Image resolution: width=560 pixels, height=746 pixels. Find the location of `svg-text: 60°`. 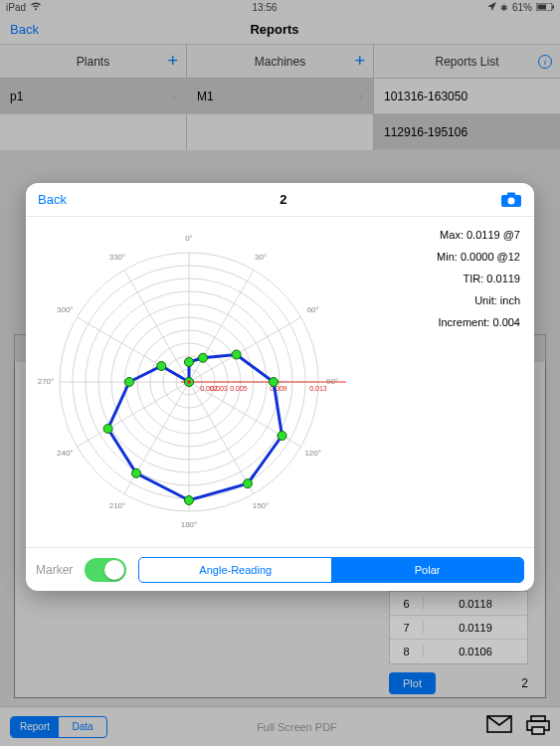

svg-text: 60° is located at coordinates (313, 310).